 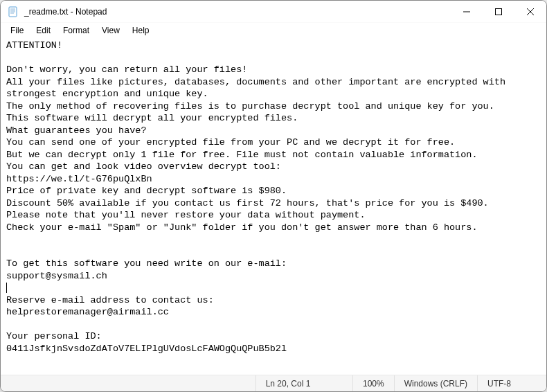 What do you see at coordinates (76, 30) in the screenshot?
I see `menu-format: Format` at bounding box center [76, 30].